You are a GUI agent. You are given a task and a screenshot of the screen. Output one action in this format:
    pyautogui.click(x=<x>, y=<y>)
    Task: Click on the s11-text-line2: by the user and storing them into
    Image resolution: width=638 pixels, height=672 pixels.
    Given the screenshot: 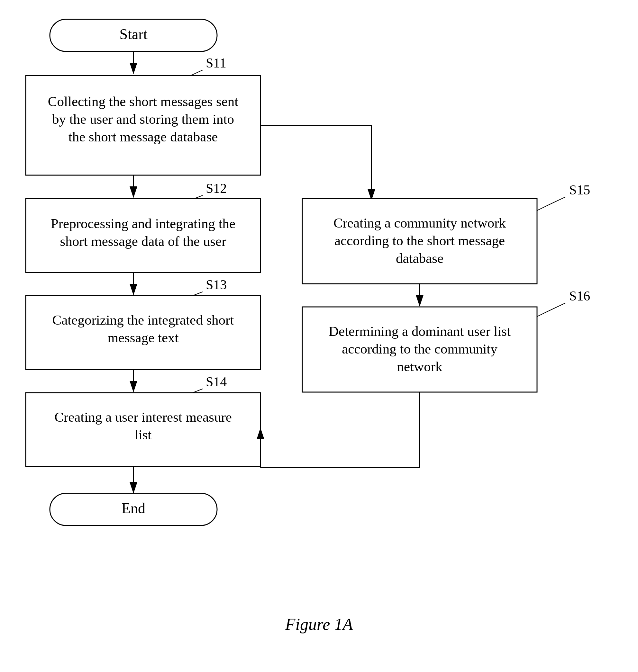 What is the action you would take?
    pyautogui.click(x=143, y=119)
    